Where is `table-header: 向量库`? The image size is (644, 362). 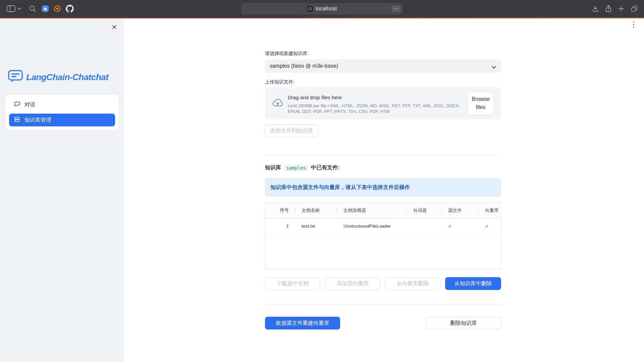 table-header: 向量库 is located at coordinates (490, 210).